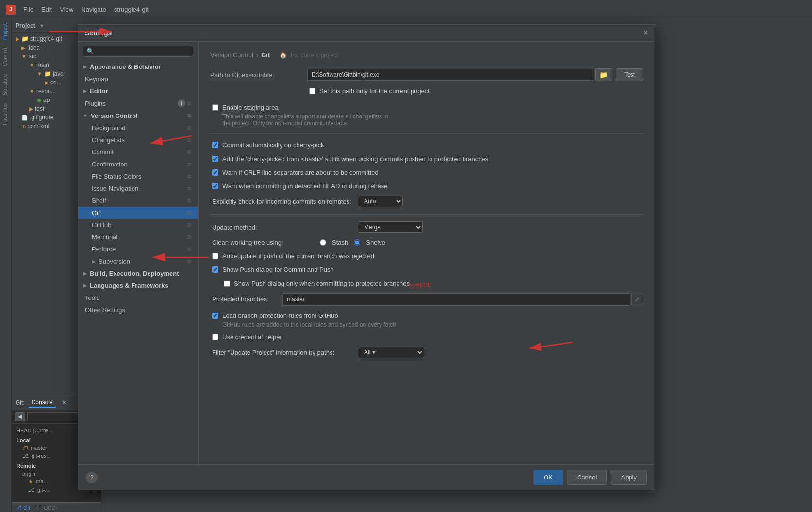 Image resolution: width=812 pixels, height=512 pixels. What do you see at coordinates (138, 310) in the screenshot?
I see `nav-other-settings: Other Settings` at bounding box center [138, 310].